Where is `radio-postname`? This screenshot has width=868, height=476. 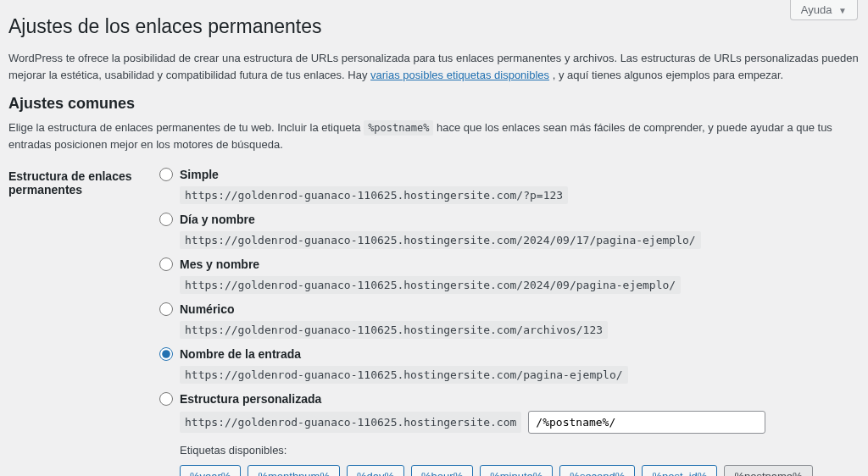
radio-postname is located at coordinates (166, 354).